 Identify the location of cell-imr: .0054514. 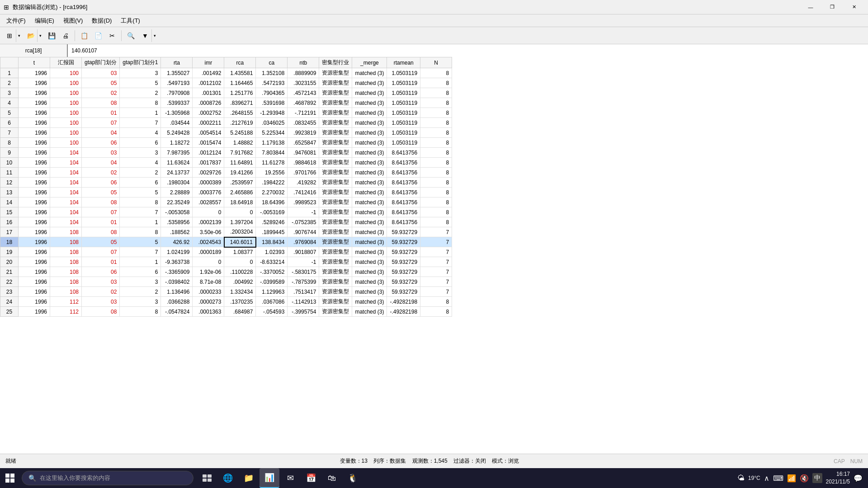
(208, 133).